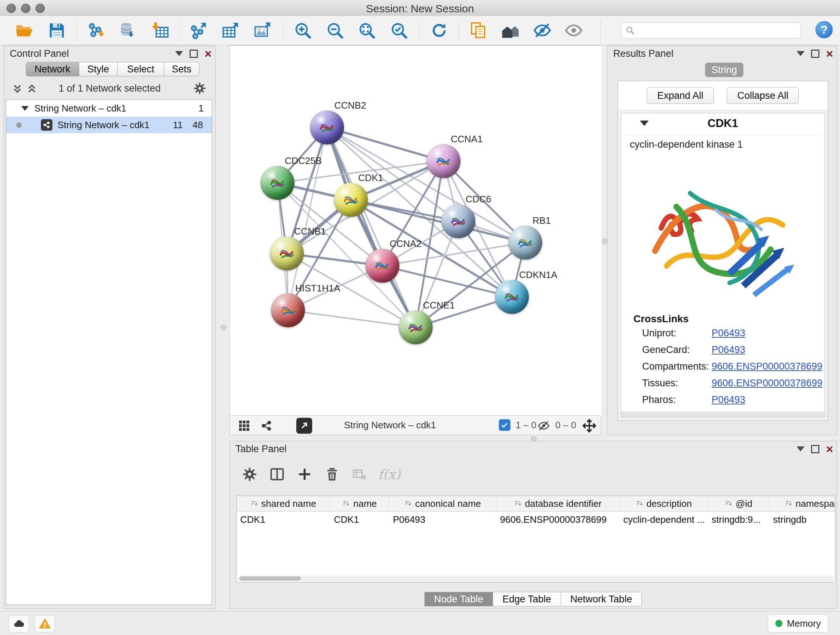 The height and width of the screenshot is (635, 840). Describe the element at coordinates (52, 69) in the screenshot. I see `tab-network: Network` at that location.